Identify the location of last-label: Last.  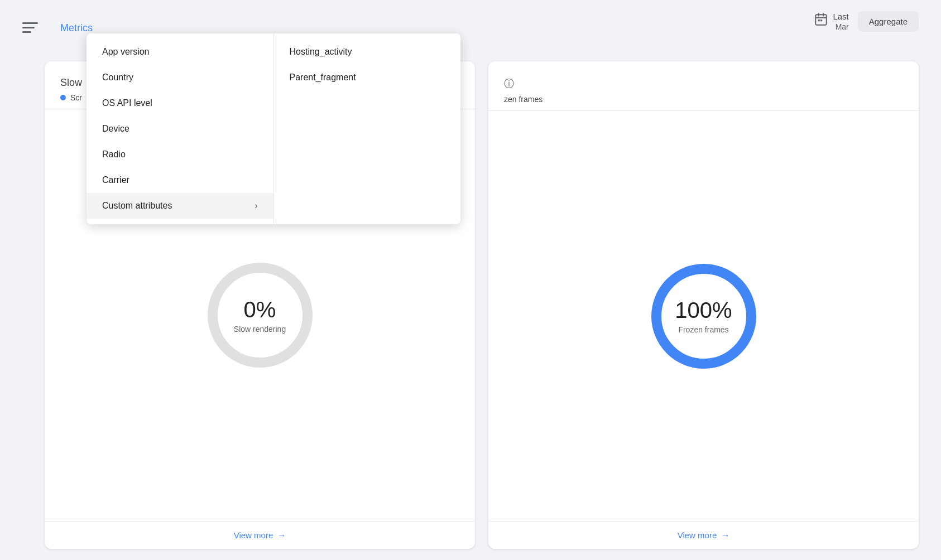
(841, 17).